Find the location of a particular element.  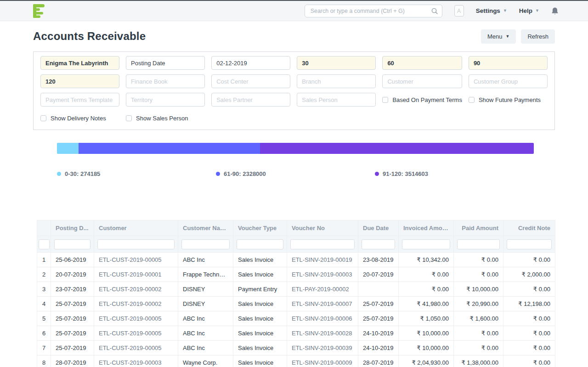

table-row: 323-07-2019ETL-CUST-2019-00002DISNEYPaym… is located at coordinates (296, 289).